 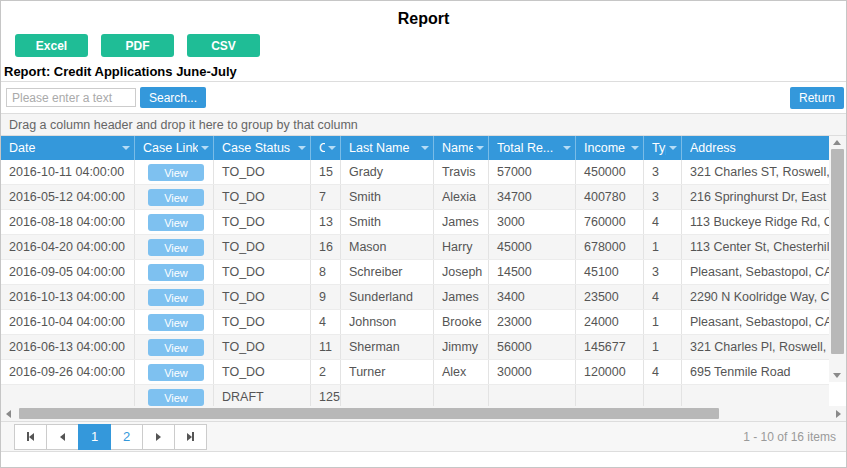 What do you see at coordinates (462, 272) in the screenshot?
I see `cell-name: Joseph` at bounding box center [462, 272].